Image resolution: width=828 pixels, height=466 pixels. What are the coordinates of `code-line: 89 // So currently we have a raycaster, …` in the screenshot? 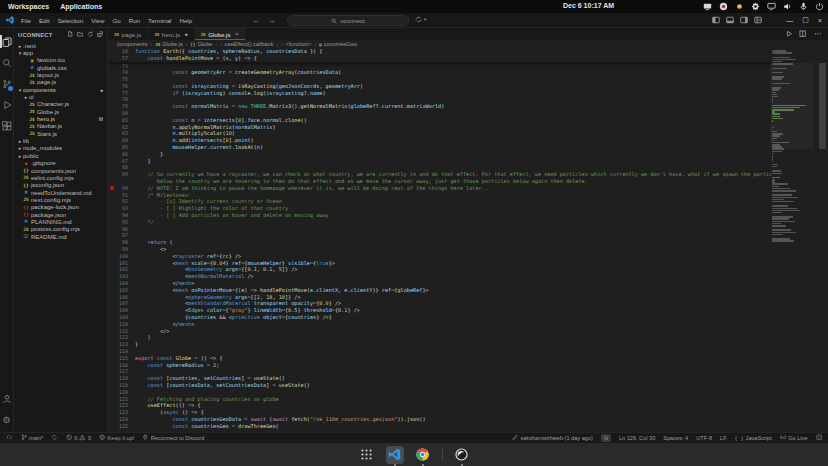 It's located at (440, 174).